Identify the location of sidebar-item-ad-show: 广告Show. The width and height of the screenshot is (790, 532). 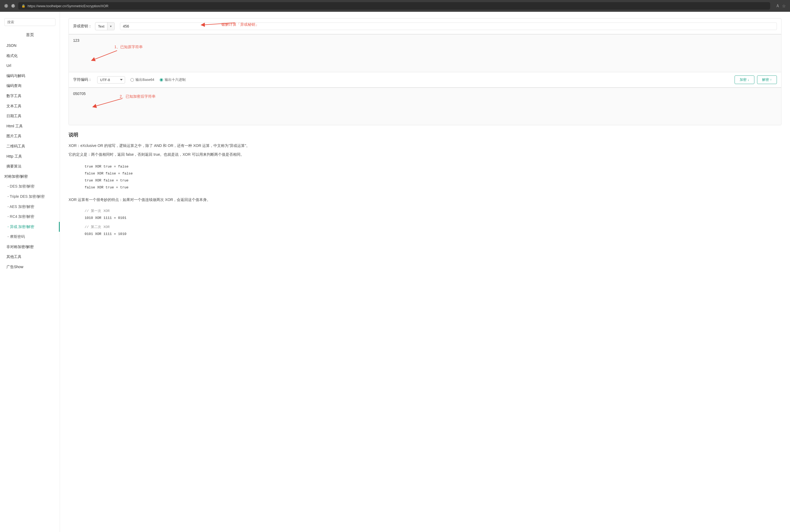
(30, 267).